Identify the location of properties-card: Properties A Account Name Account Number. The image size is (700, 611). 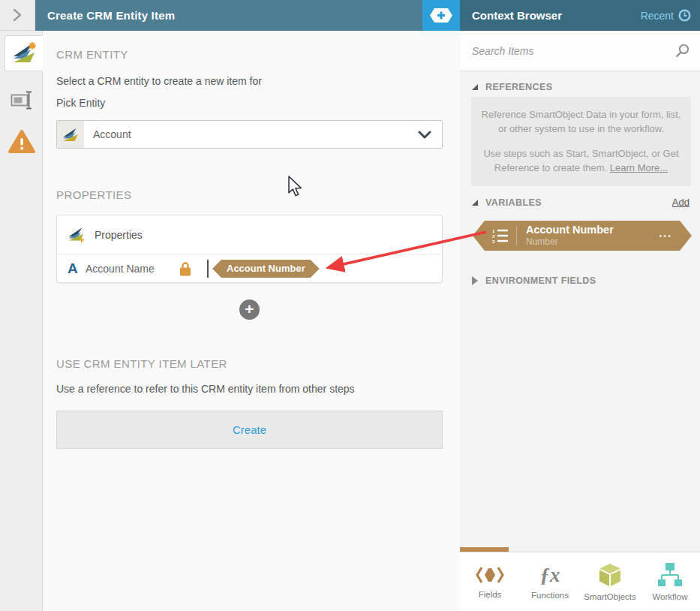
(249, 249).